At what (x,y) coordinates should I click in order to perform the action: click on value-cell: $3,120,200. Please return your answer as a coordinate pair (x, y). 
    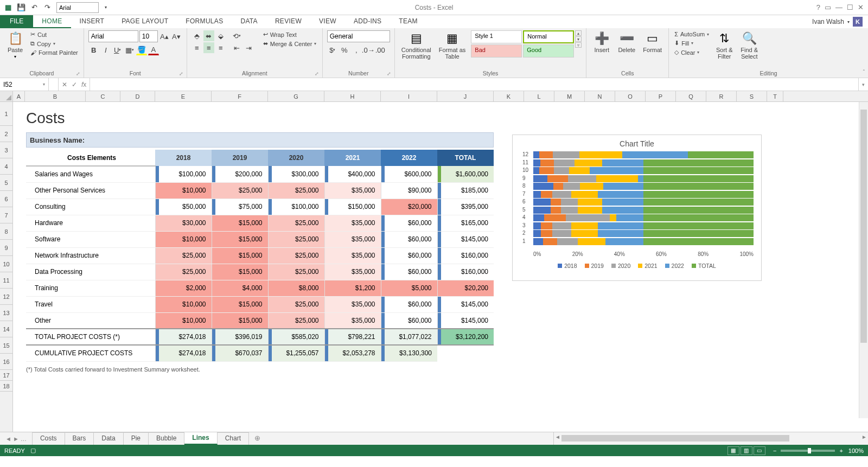
    Looking at the image, I should click on (465, 337).